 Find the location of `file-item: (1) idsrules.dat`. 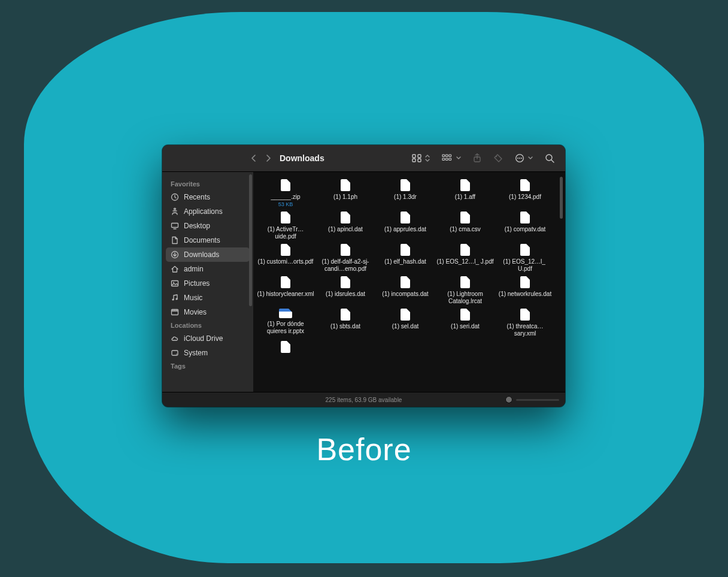

file-item: (1) idsrules.dat is located at coordinates (345, 289).